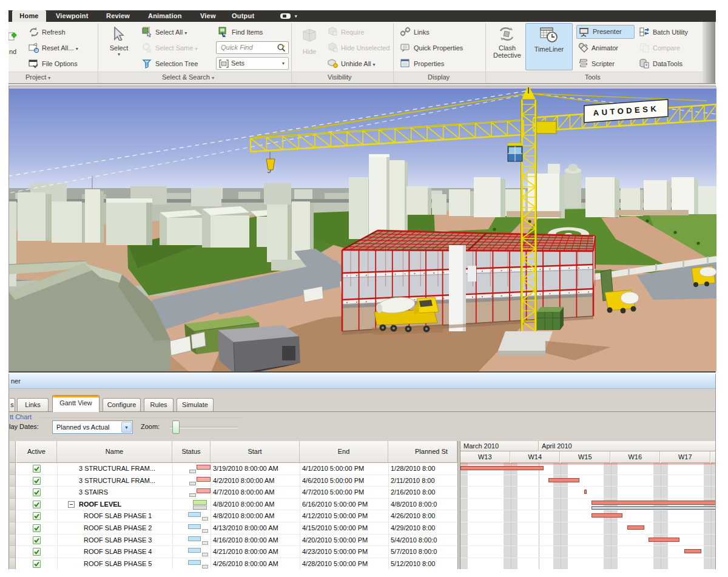 Image resolution: width=728 pixels, height=577 pixels. I want to click on search-icon, so click(281, 48).